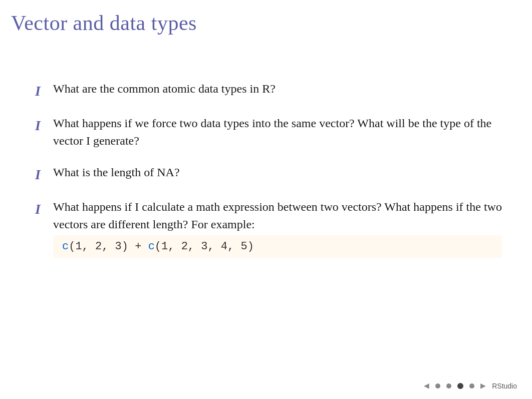 The width and height of the screenshot is (532, 399). Describe the element at coordinates (151, 246) in the screenshot. I see `code-function-c2: c` at that location.